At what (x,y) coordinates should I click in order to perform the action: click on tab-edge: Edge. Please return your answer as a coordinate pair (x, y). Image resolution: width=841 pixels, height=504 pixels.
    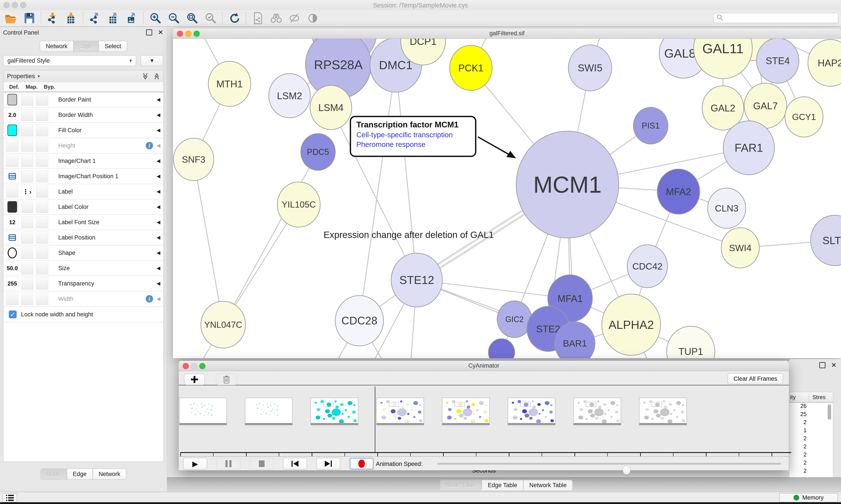
    Looking at the image, I should click on (79, 474).